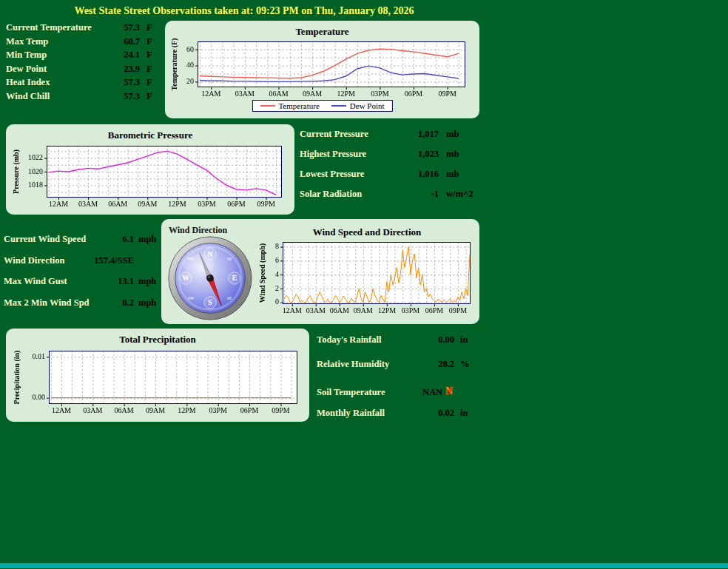  I want to click on precipitation-chart-title: Total Precipitation, so click(158, 337).